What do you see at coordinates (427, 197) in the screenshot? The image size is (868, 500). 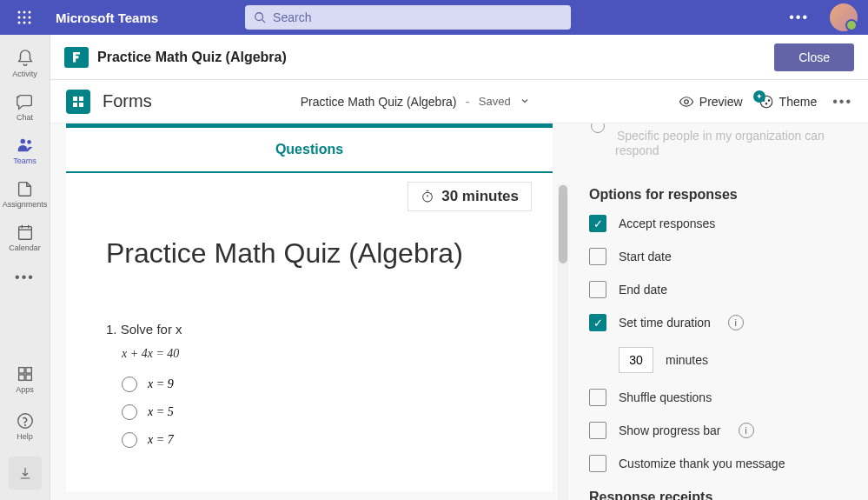 I see `stopwatch-icon` at bounding box center [427, 197].